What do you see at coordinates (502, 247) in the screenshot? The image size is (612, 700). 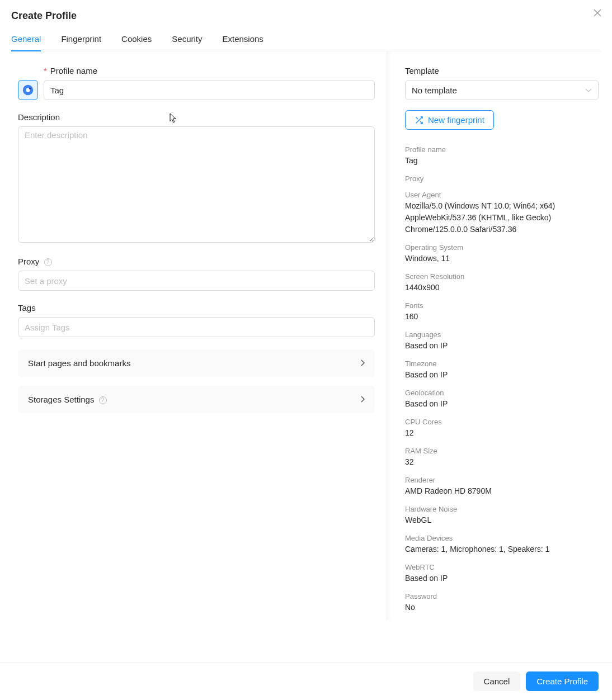 I see `detail-label: Operating System` at bounding box center [502, 247].